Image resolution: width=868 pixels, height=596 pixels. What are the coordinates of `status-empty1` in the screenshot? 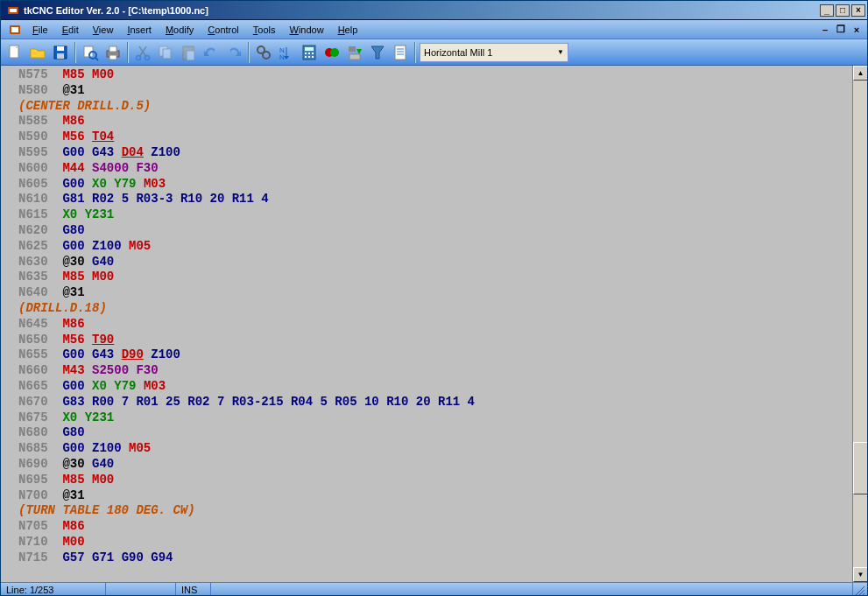 It's located at (141, 590).